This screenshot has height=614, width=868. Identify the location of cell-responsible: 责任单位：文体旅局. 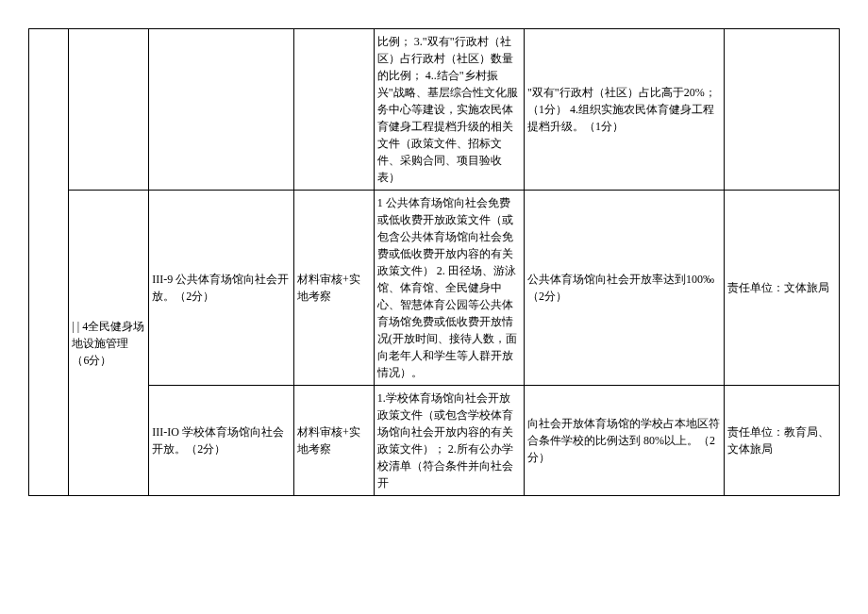
(781, 289).